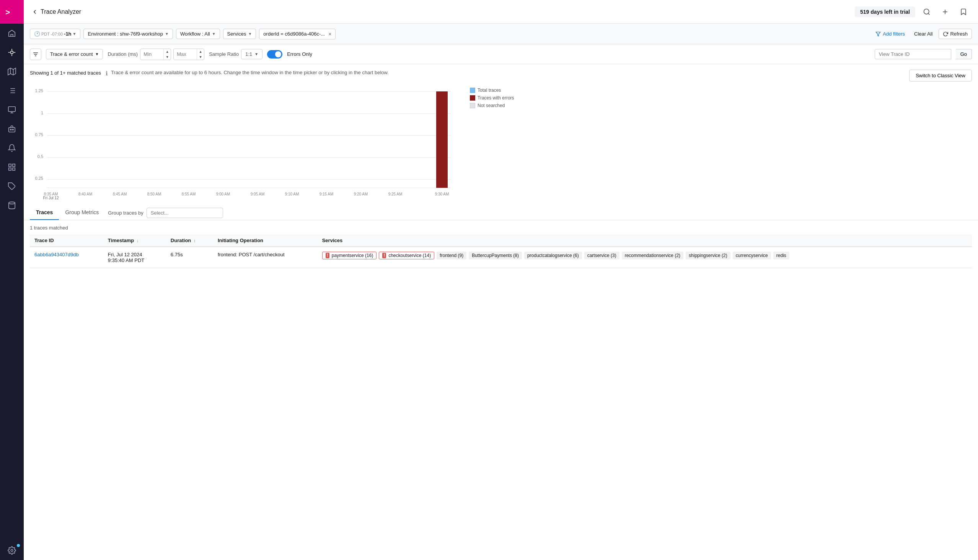 The width and height of the screenshot is (978, 560). What do you see at coordinates (12, 550) in the screenshot?
I see `sidebar-item-settings` at bounding box center [12, 550].